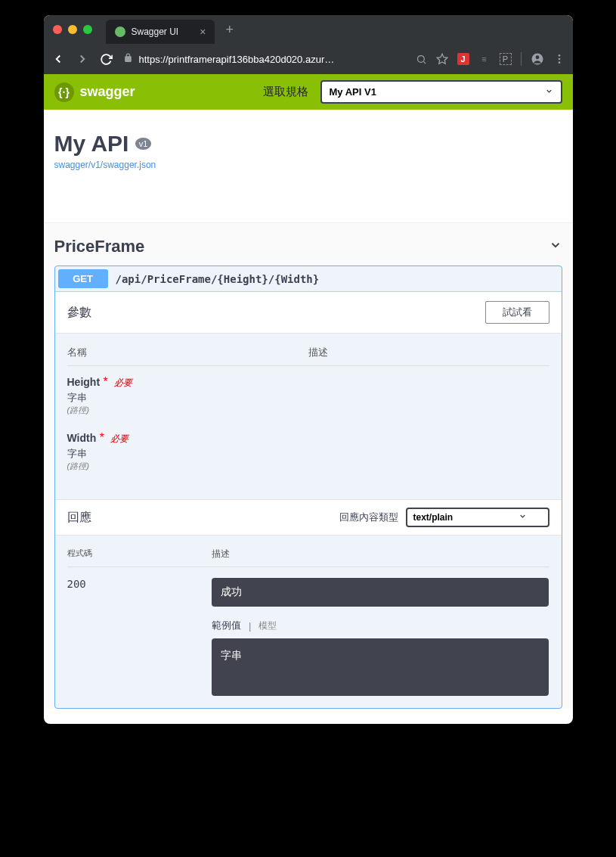 This screenshot has height=857, width=616. I want to click on api-header: My API v1 swagger/v1/swagger.json, so click(308, 146).